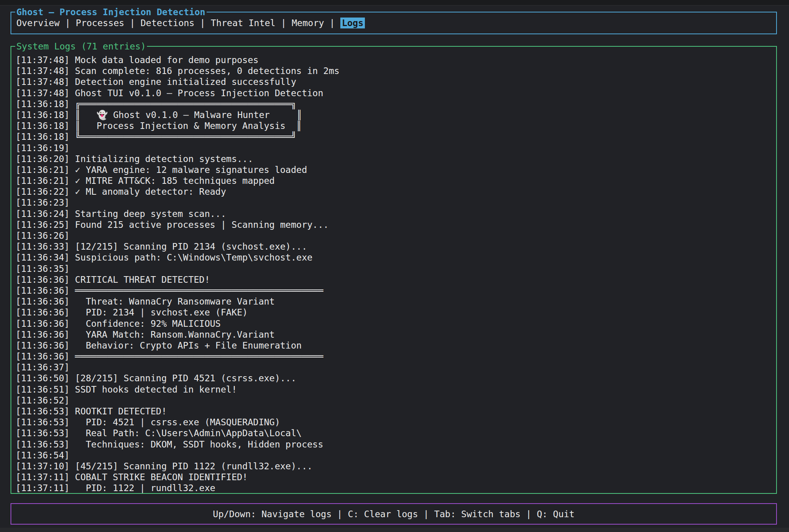  What do you see at coordinates (42, 148) in the screenshot?
I see `log-timestamp: [11:36:19]` at bounding box center [42, 148].